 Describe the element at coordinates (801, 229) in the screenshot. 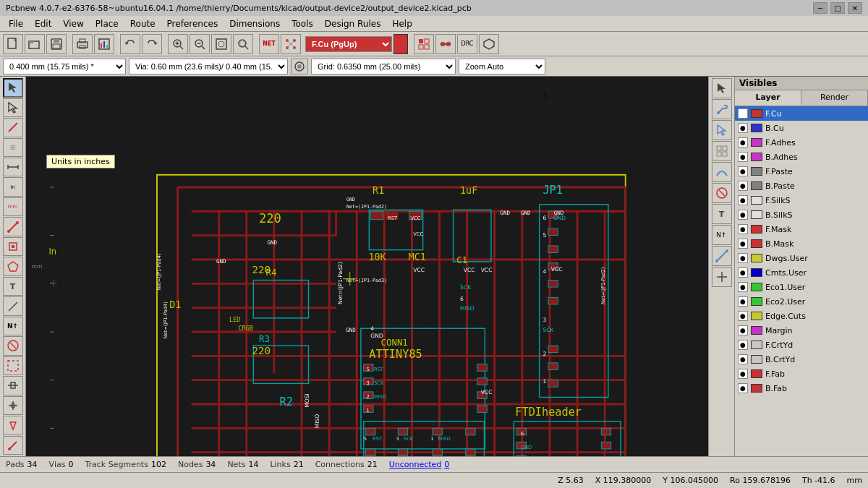

I see `layer-row-f-mask: ●F.Mask` at that location.